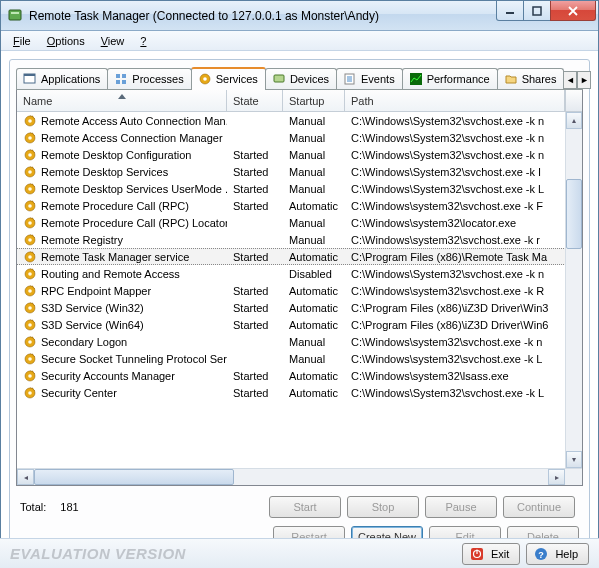 The image size is (599, 568). What do you see at coordinates (300, 358) in the screenshot?
I see `table-row: Secure Socket Tunneling Protocol Ser...M…` at bounding box center [300, 358].